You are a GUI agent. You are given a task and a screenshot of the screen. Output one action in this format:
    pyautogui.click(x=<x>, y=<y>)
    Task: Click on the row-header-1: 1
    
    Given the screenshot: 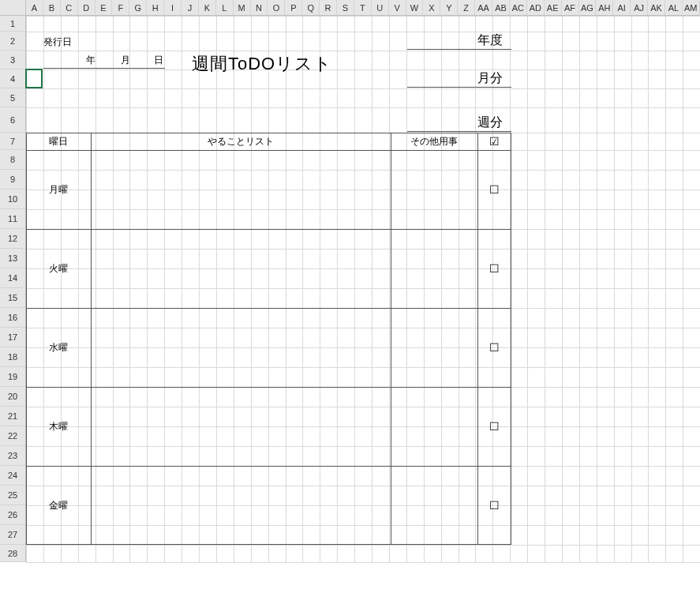 What is the action you would take?
    pyautogui.click(x=13, y=24)
    